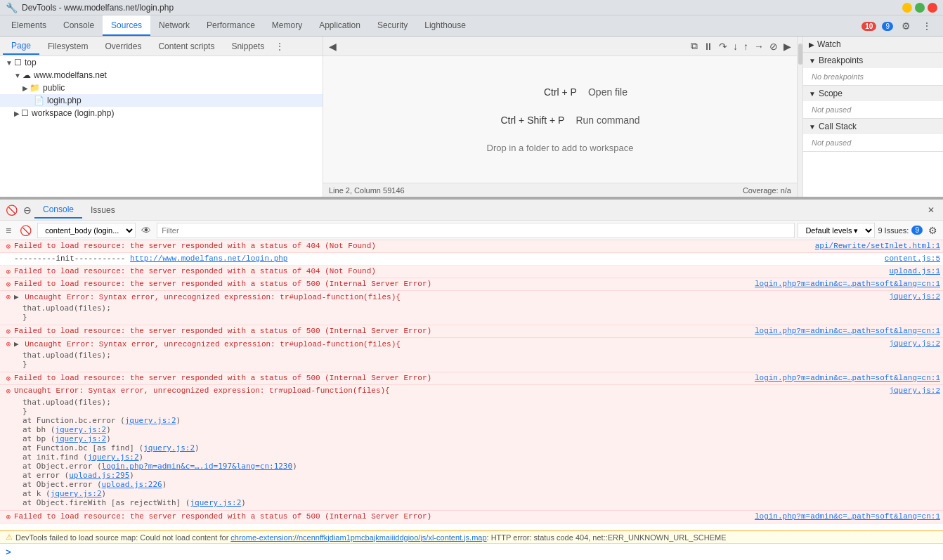 The height and width of the screenshot is (560, 943). Describe the element at coordinates (845, 284) in the screenshot. I see `msg-source-3: login.php?m=admin&c=…path=soft&lang=cn:1` at that location.